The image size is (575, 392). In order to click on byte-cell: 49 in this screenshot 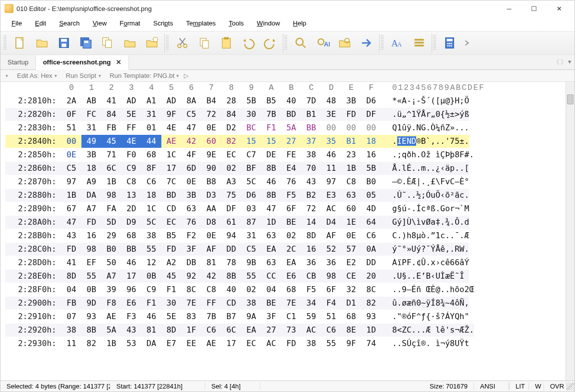, I will do `click(91, 141)`.